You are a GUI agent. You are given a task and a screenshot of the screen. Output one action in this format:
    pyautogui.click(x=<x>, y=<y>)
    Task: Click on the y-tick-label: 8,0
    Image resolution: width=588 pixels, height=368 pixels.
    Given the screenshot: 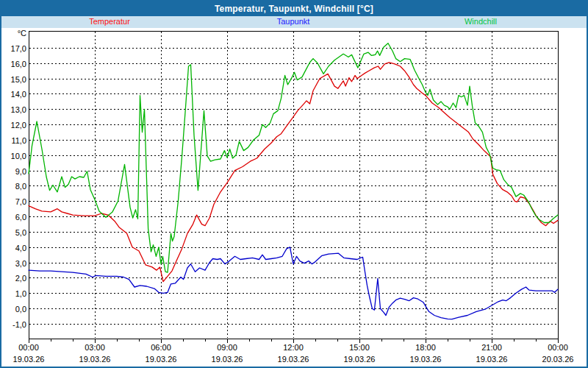 What is the action you would take?
    pyautogui.click(x=21, y=186)
    